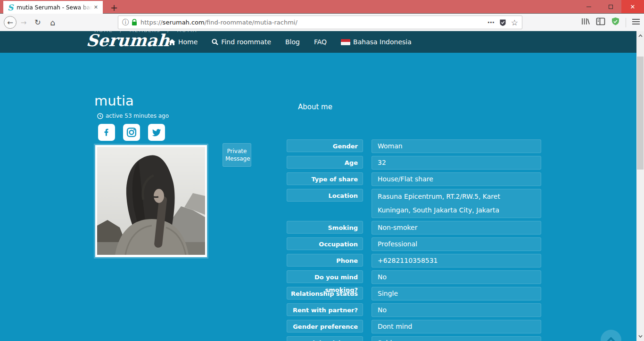 This screenshot has height=341, width=644. Describe the element at coordinates (325, 277) in the screenshot. I see `profile-field-label: Do you mind smoking?` at that location.